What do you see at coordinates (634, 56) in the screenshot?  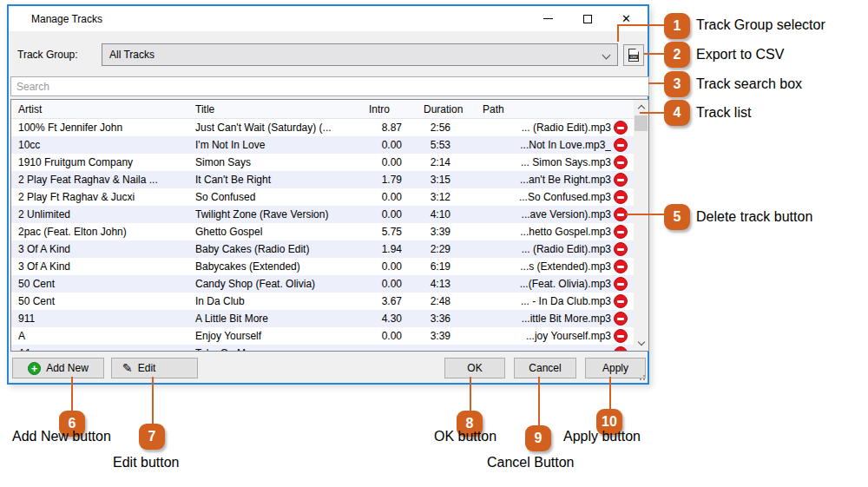 I see `export-to-csv-button: csv` at bounding box center [634, 56].